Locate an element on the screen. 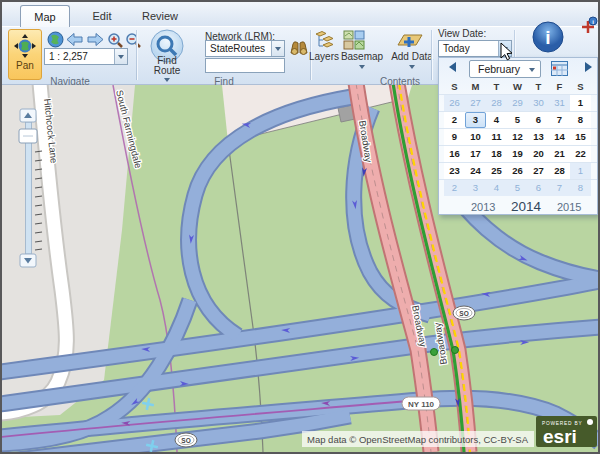  calendar-day: 20 is located at coordinates (538, 154).